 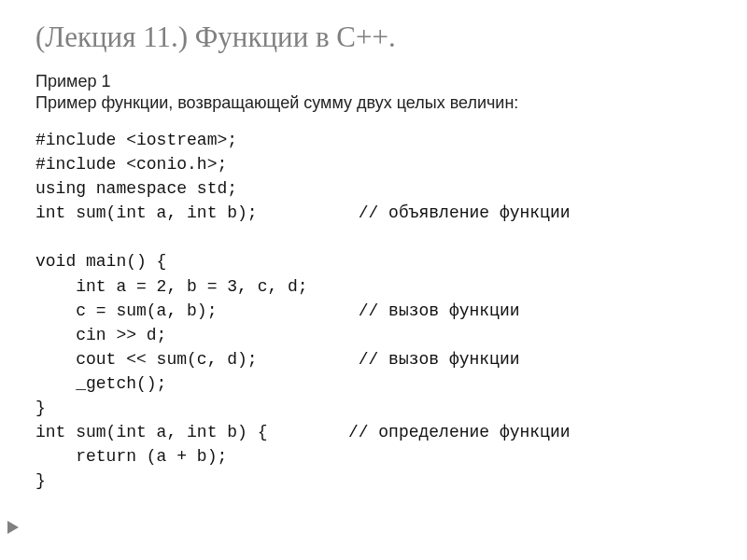 I want to click on code-line: int sum(int a, int b) {, so click(x=151, y=432).